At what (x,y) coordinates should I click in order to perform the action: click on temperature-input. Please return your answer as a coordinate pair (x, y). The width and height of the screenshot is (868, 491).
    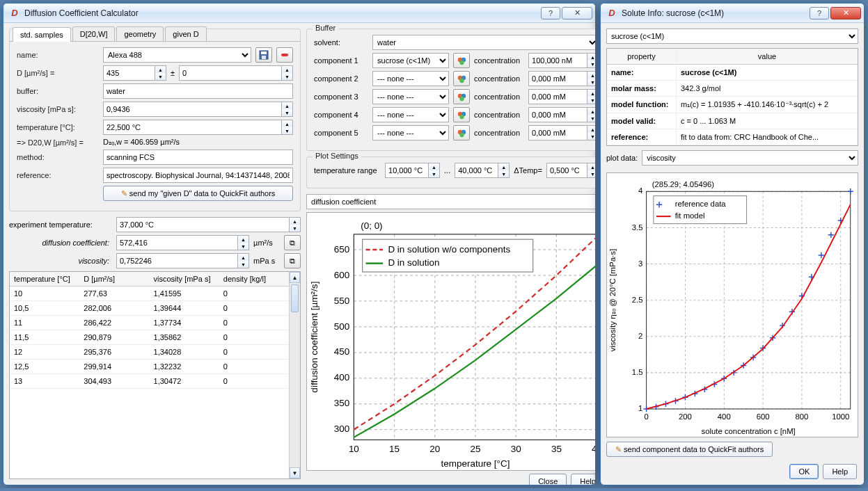
    Looking at the image, I should click on (192, 127).